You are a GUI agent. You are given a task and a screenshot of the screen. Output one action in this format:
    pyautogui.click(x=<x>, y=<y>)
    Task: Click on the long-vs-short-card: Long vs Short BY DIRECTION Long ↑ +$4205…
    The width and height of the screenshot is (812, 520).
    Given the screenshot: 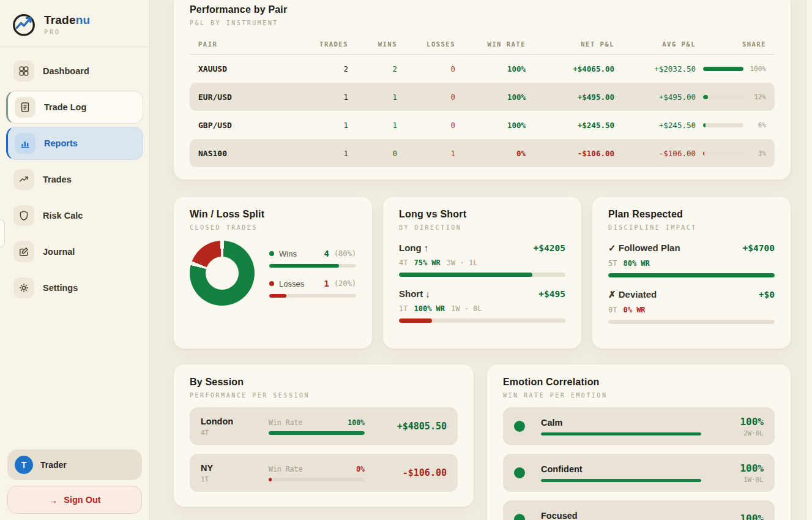 What is the action you would take?
    pyautogui.click(x=482, y=273)
    